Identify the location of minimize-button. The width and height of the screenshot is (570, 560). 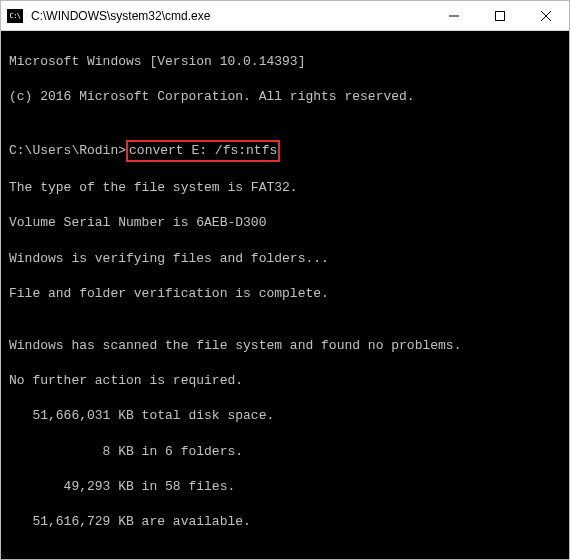
(454, 16).